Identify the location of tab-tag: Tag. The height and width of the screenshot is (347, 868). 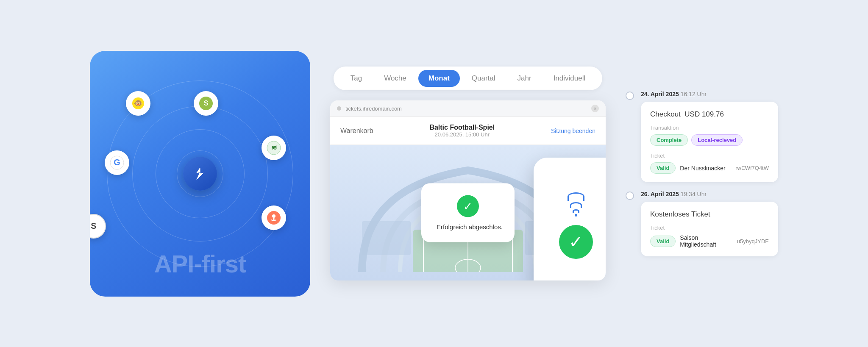
(356, 78).